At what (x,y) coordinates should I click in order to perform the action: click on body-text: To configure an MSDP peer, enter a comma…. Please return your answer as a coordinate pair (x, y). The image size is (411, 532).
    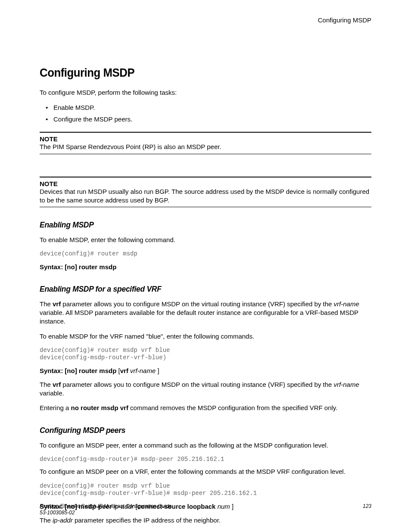
    Looking at the image, I should click on (206, 445).